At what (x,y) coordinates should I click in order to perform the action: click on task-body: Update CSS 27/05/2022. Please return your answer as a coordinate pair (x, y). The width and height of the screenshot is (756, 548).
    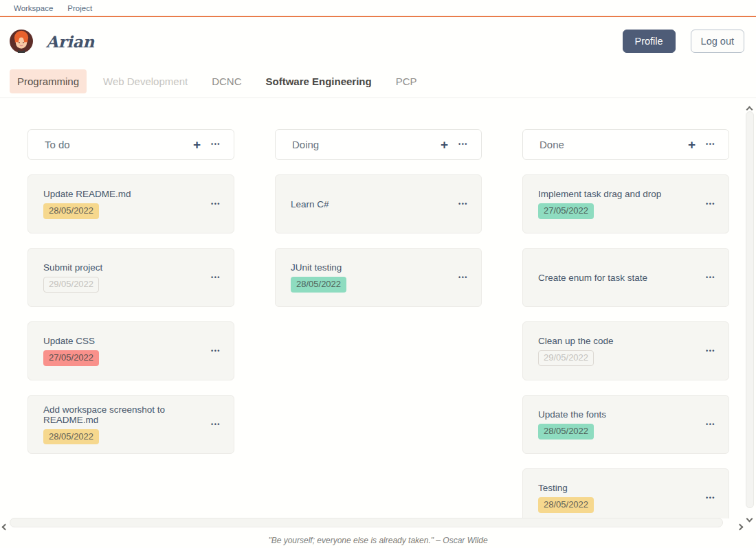
    Looking at the image, I should click on (127, 350).